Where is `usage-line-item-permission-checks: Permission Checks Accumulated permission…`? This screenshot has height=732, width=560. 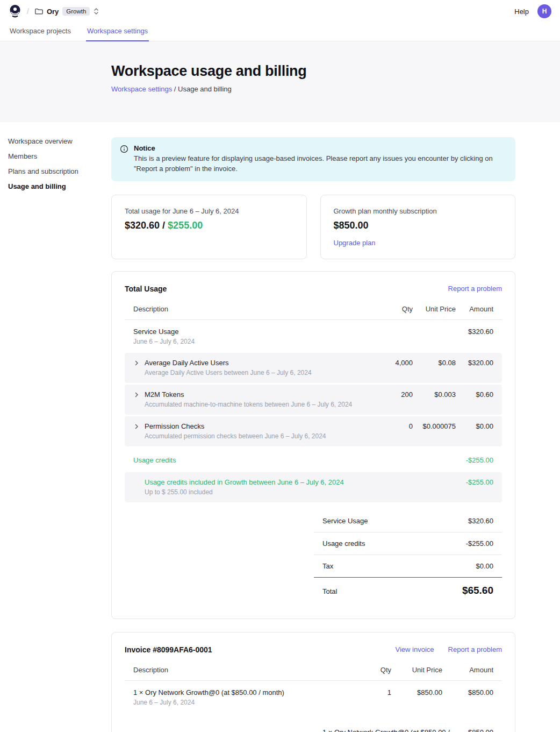
usage-line-item-permission-checks: Permission Checks Accumulated permission… is located at coordinates (313, 431).